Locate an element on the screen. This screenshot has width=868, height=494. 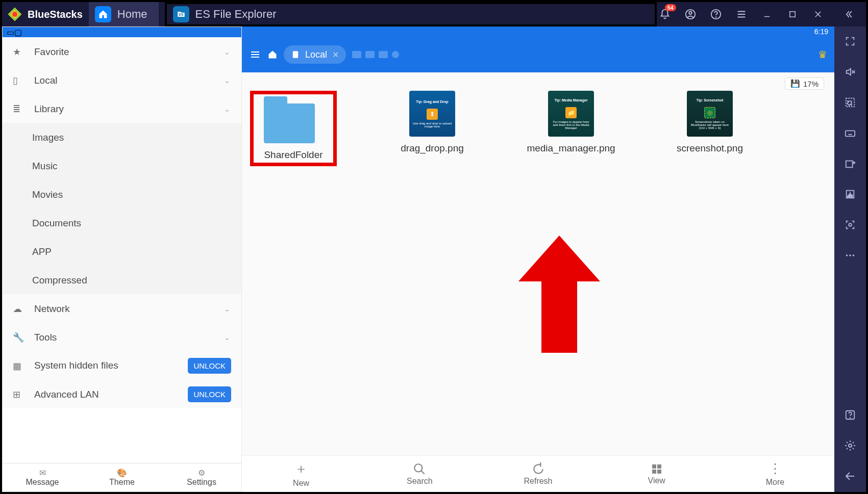
sidebar-item-local: ▯ Local is located at coordinates (122, 80).